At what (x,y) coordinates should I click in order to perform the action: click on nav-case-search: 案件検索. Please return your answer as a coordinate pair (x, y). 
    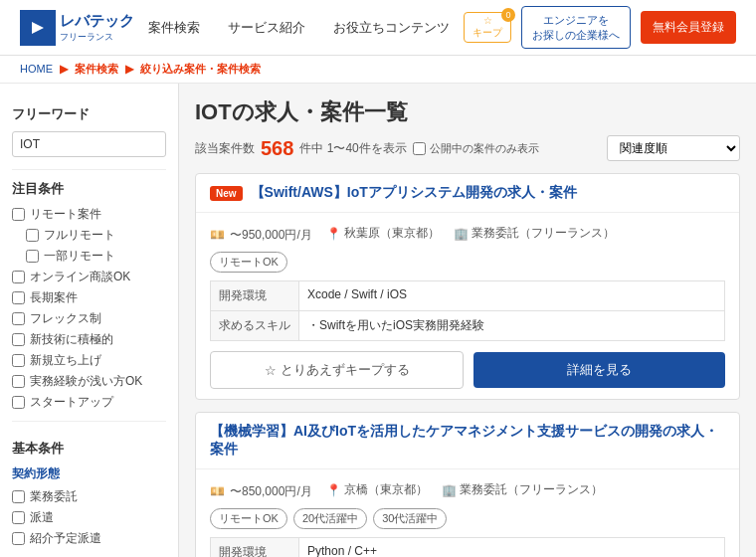
    Looking at the image, I should click on (174, 28).